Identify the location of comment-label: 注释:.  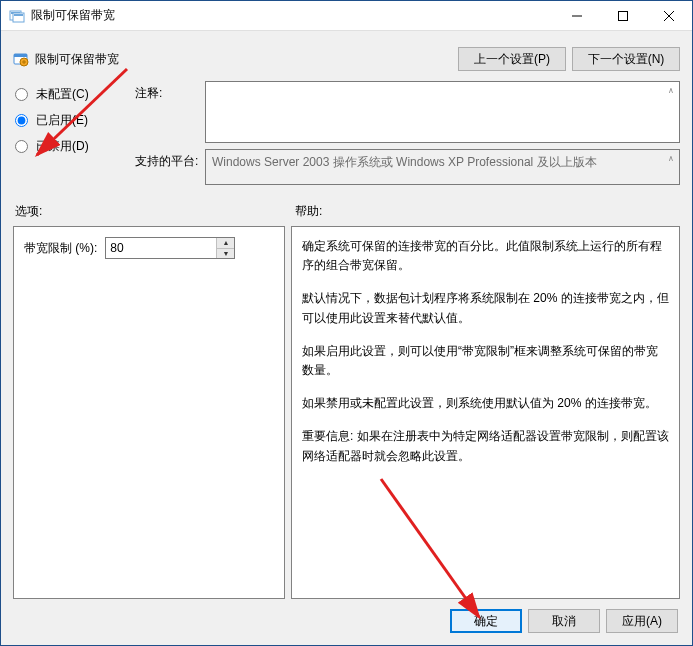
(167, 92).